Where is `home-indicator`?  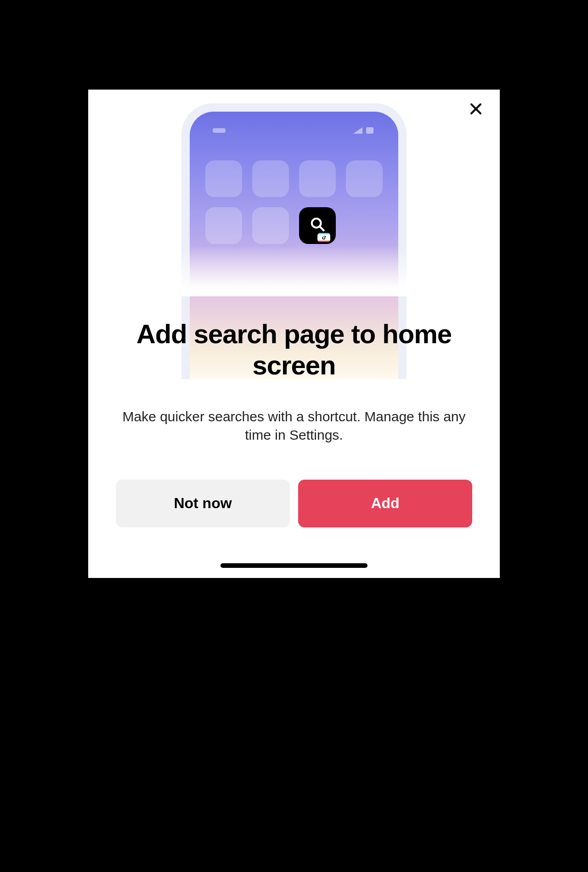 home-indicator is located at coordinates (294, 566).